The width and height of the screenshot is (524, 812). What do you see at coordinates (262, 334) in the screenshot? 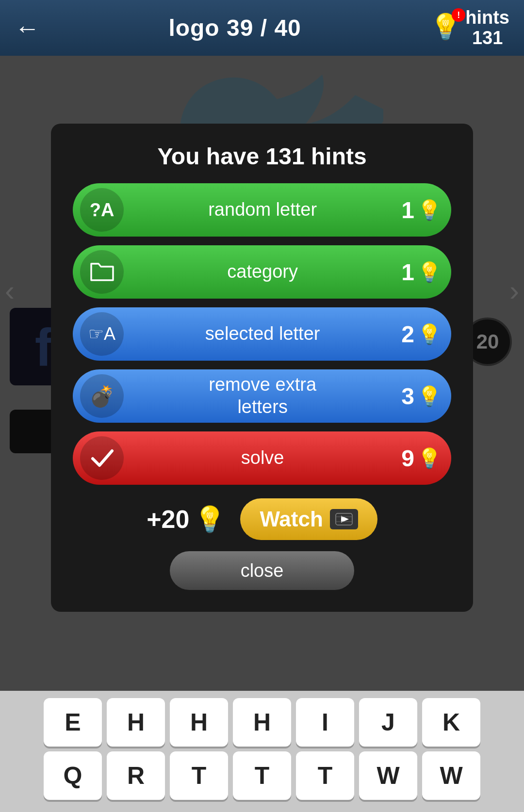
I see `selected-letter-label: selected letter` at bounding box center [262, 334].